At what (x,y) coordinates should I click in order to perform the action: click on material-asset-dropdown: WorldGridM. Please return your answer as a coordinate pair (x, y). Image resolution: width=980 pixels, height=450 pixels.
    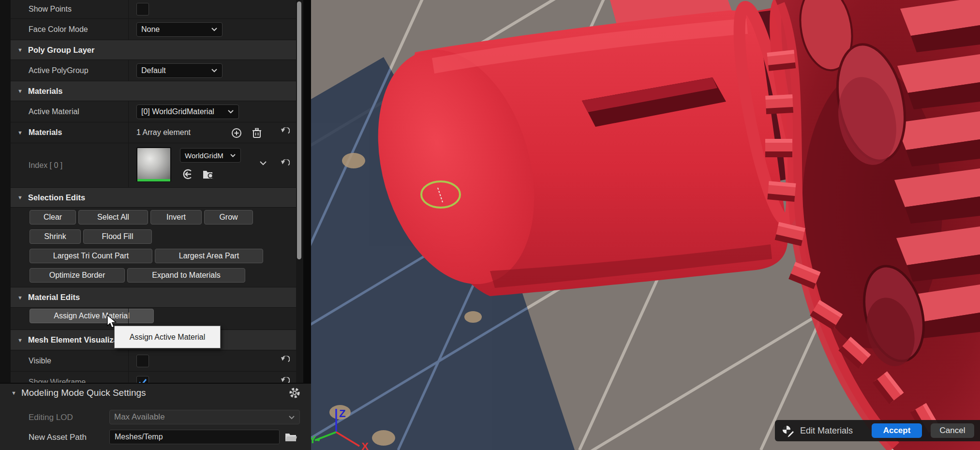
    Looking at the image, I should click on (210, 155).